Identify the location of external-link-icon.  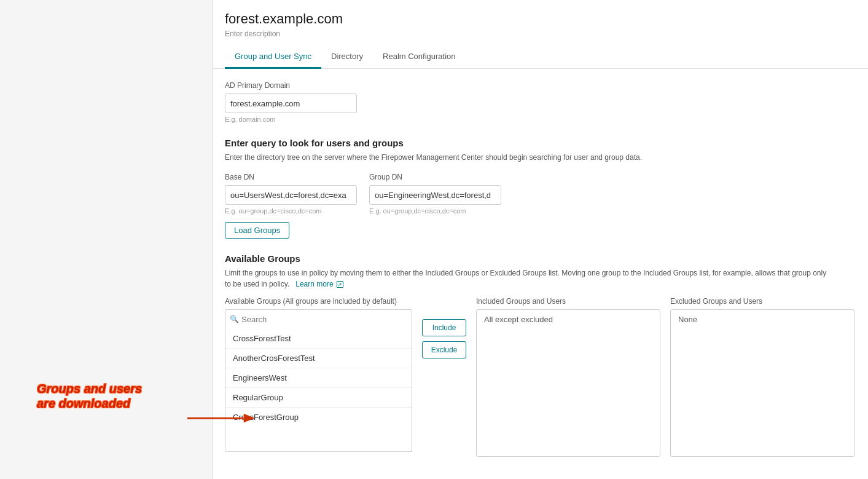
(340, 284).